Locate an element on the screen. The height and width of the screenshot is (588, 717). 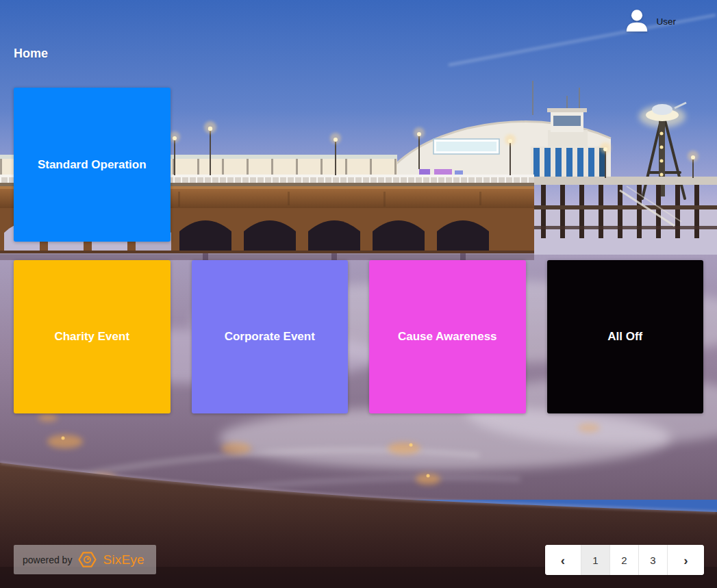
tile-label: Charity Event is located at coordinates (92, 337).